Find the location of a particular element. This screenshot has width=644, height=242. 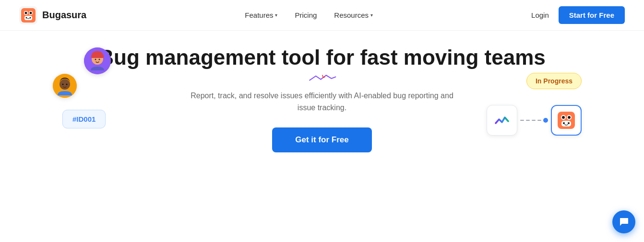

nav-features: Features ▾ is located at coordinates (261, 15).